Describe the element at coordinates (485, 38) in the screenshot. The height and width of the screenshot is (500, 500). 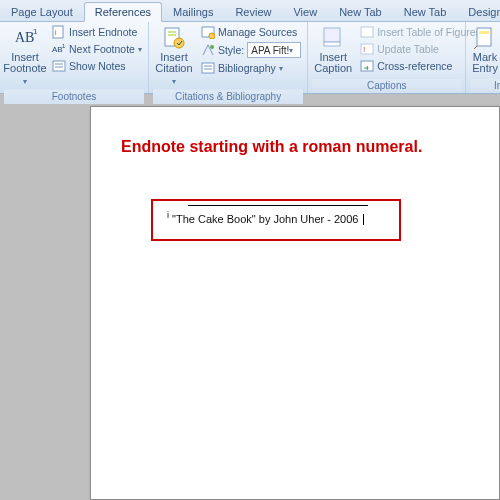
I see `mark-entry-icon` at that location.